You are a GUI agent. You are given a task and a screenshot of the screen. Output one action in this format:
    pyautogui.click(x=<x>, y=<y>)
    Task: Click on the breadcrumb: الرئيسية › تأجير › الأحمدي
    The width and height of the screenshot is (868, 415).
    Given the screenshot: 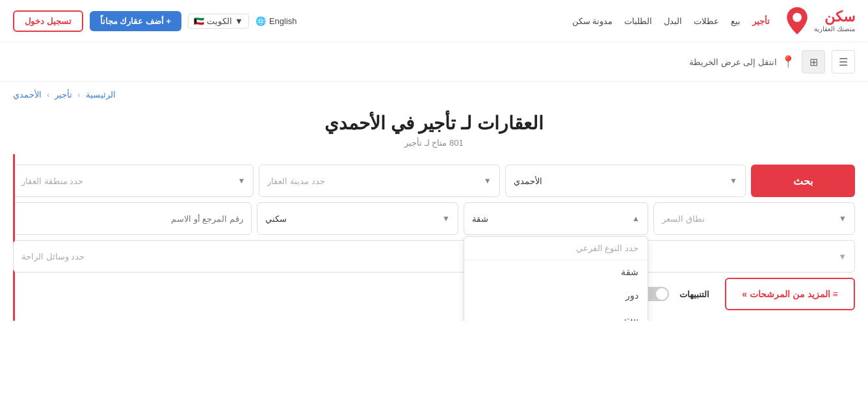 What is the action you would take?
    pyautogui.click(x=64, y=95)
    